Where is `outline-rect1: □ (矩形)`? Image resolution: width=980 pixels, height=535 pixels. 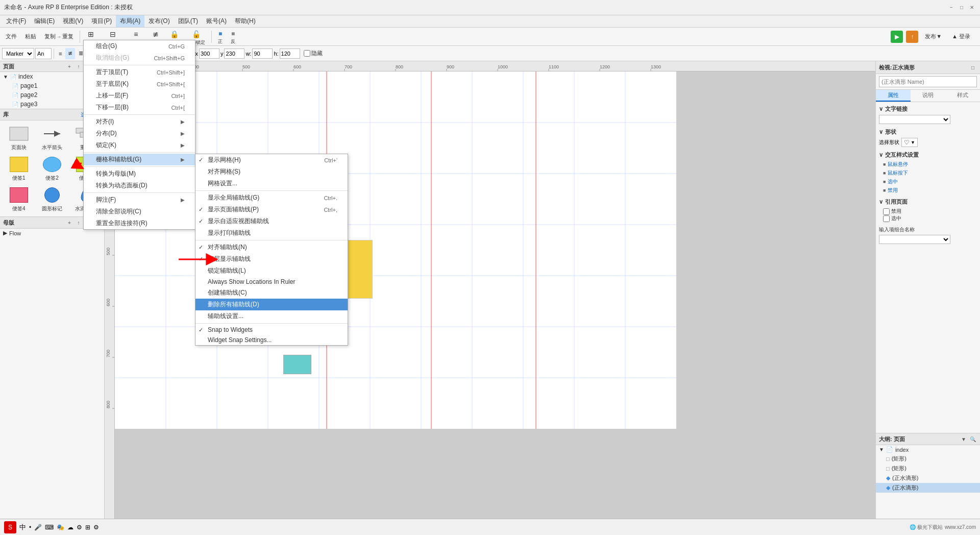
outline-rect1: □ (矩形) is located at coordinates (928, 458).